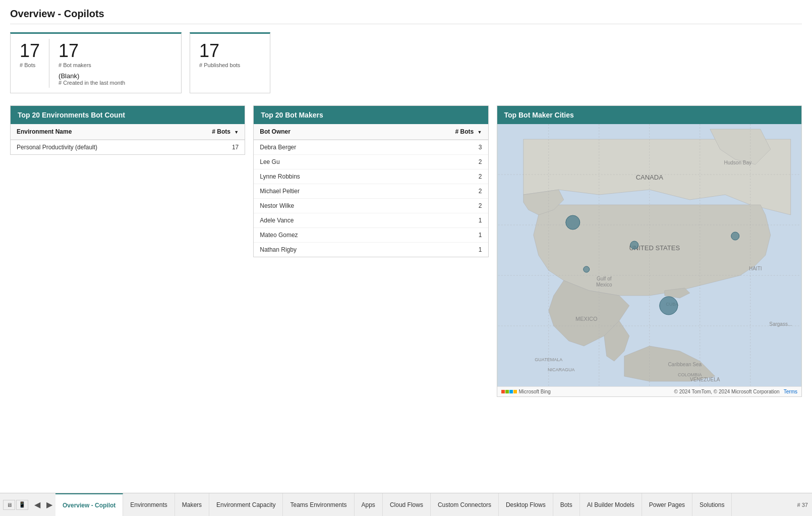  Describe the element at coordinates (230, 65) in the screenshot. I see `kpi-label-published: # Published bots` at that location.